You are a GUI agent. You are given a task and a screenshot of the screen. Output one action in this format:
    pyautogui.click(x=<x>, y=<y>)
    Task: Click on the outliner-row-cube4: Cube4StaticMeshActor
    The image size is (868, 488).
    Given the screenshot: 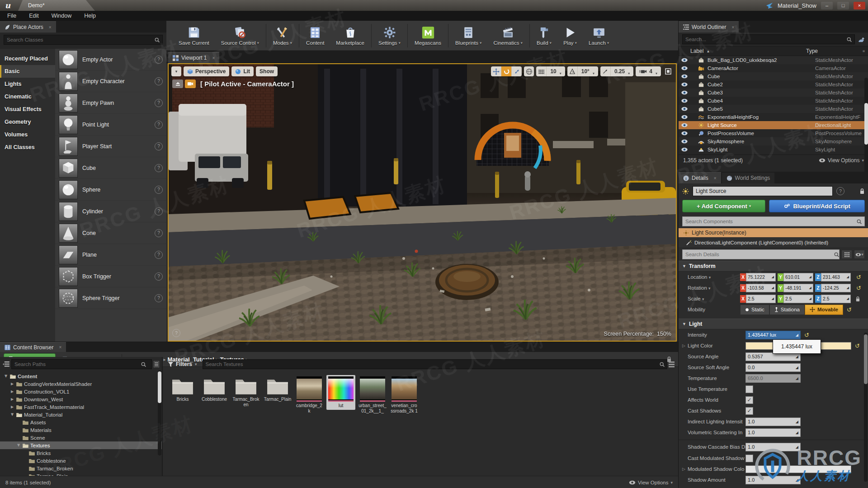 What is the action you would take?
    pyautogui.click(x=773, y=101)
    